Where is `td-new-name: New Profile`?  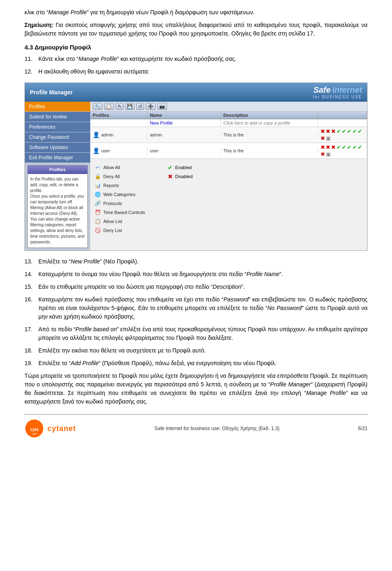
td-new-name: New Profile is located at coordinates (184, 123).